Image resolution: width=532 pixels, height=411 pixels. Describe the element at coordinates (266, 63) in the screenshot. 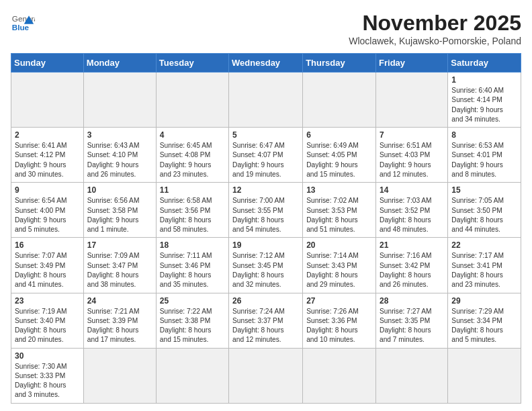

I see `weekday-header-wednesday: Wednesday` at that location.